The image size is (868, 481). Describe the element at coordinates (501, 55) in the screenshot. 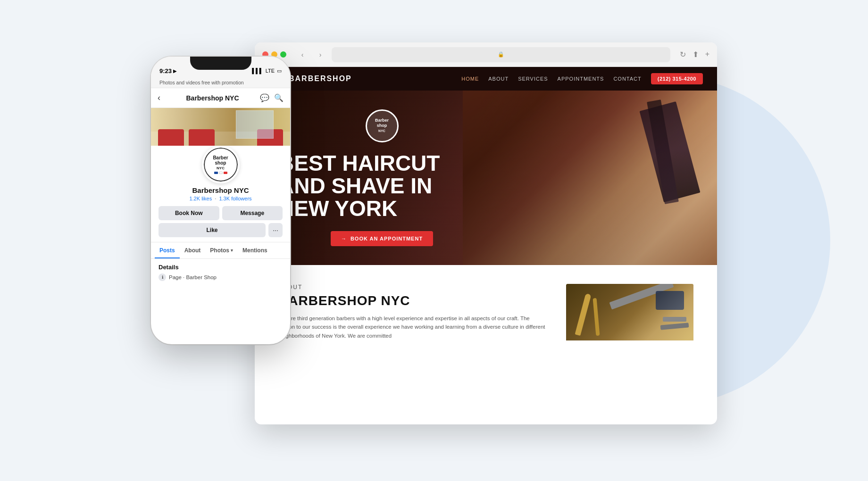

I see `address-bar: 🔒` at that location.